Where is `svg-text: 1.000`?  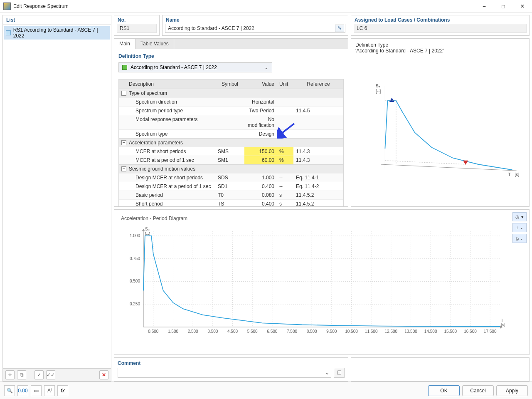 svg-text: 1.000 is located at coordinates (135, 235).